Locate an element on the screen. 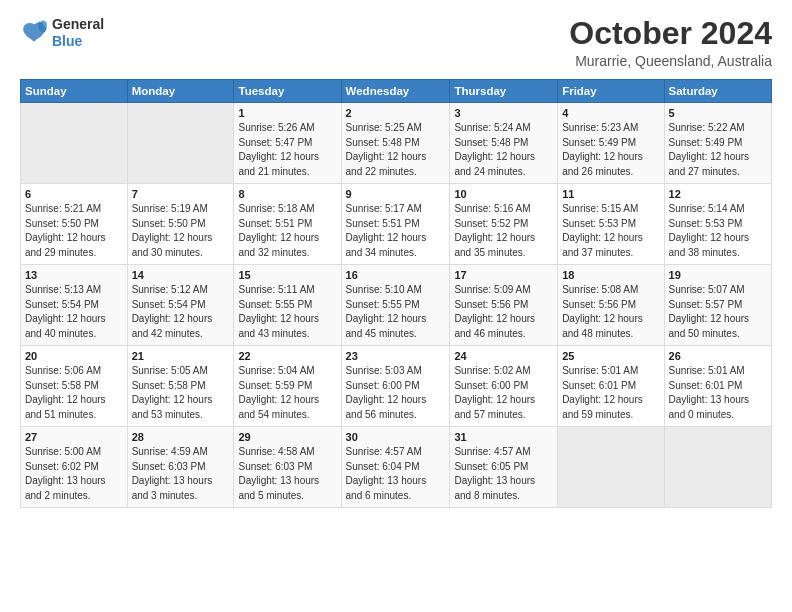 This screenshot has height=612, width=792. subtitle: Murarrie, Queensland, Australia is located at coordinates (670, 61).